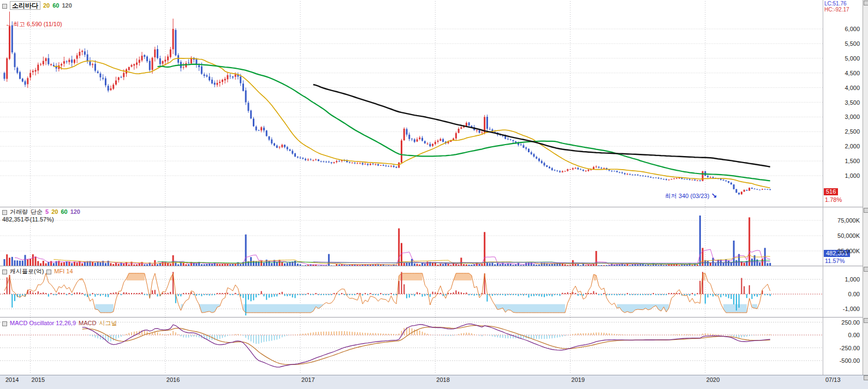 Image resolution: width=868 pixels, height=389 pixels. What do you see at coordinates (9, 24) in the screenshot?
I see `high-arrow-icon: ←` at bounding box center [9, 24].